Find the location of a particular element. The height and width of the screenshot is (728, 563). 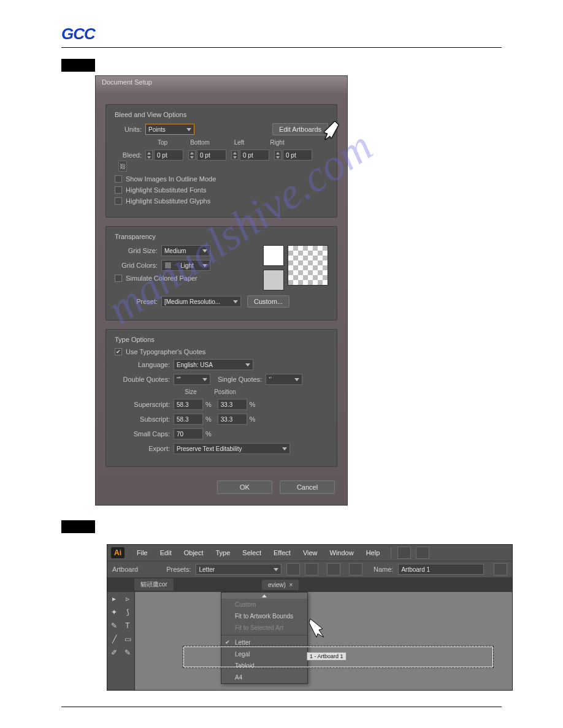

preset-a4: A4 is located at coordinates (264, 678).